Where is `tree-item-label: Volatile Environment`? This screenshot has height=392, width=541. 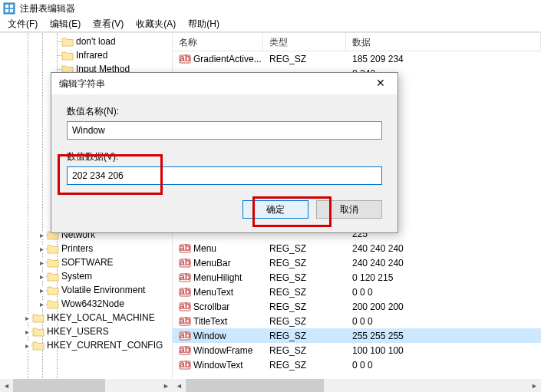
tree-item-label: Volatile Environment is located at coordinates (103, 290).